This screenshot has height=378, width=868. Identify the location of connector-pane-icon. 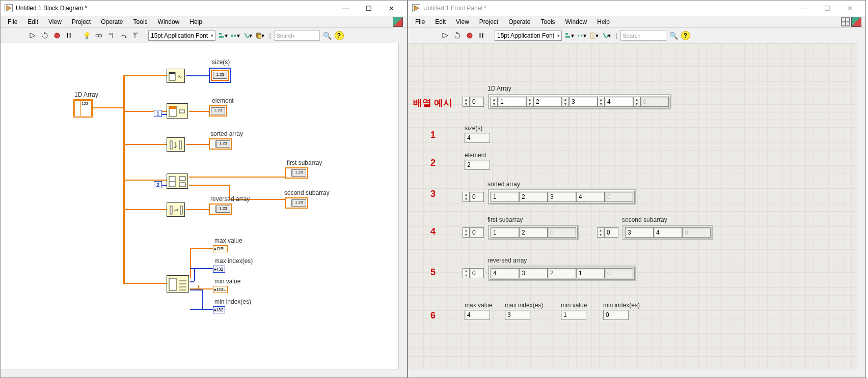
(846, 22).